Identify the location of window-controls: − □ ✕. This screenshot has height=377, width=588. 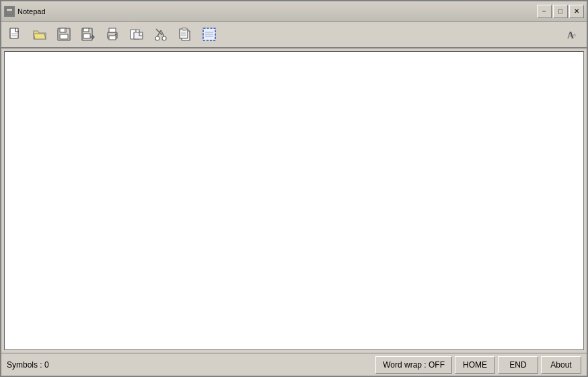
(560, 11).